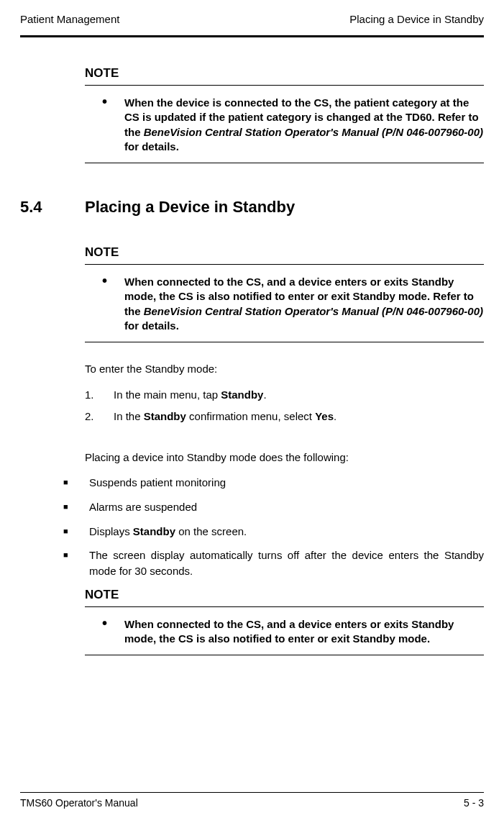 The image size is (504, 823). I want to click on footer-left: TMS60 Operator's Manual, so click(79, 803).